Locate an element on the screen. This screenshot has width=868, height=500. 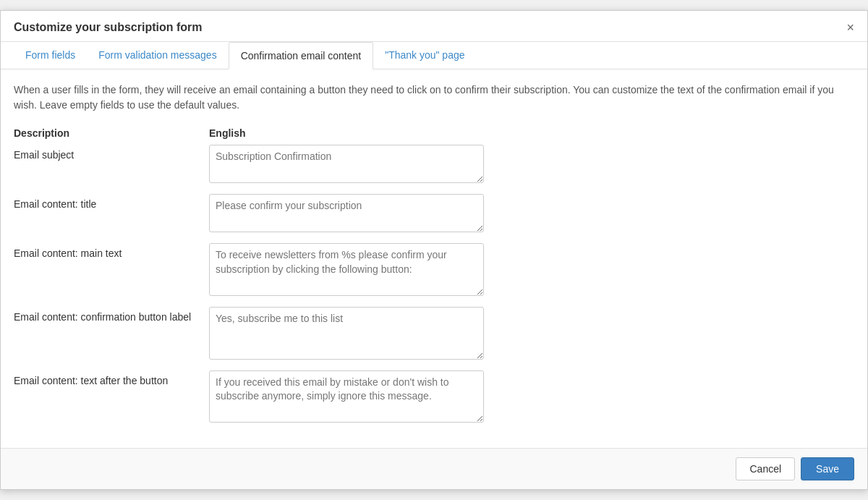
field-label-3: Email content: confirmation button label is located at coordinates (111, 315).